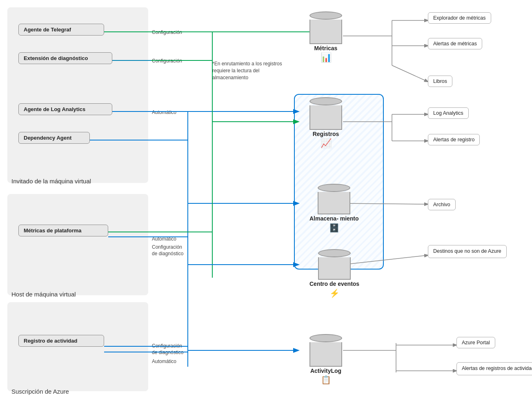  I want to click on dest-alertas-metricas: Alertas de métricas, so click(455, 44).